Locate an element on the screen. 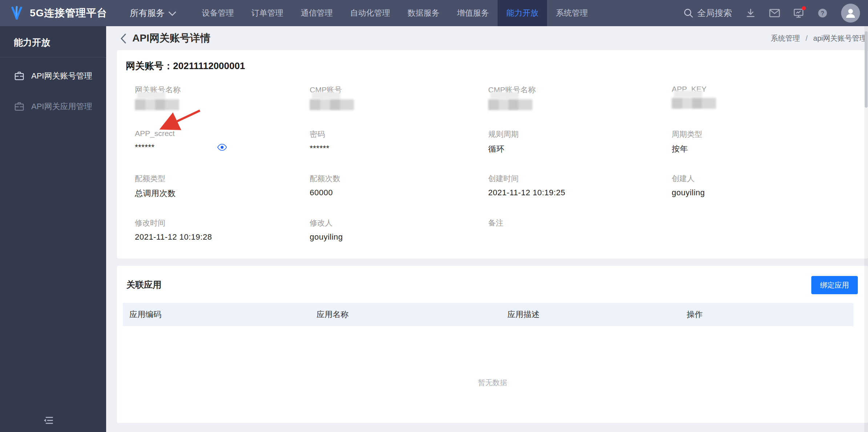  table-column-header: 应用名称 is located at coordinates (412, 315).